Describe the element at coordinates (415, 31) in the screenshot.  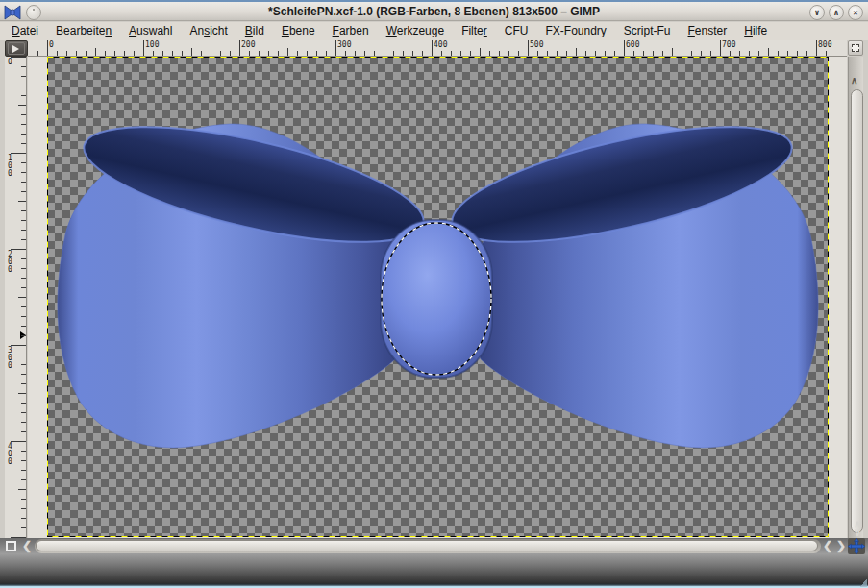
I see `menu-item-werkzeuge: Werkzeuge` at that location.